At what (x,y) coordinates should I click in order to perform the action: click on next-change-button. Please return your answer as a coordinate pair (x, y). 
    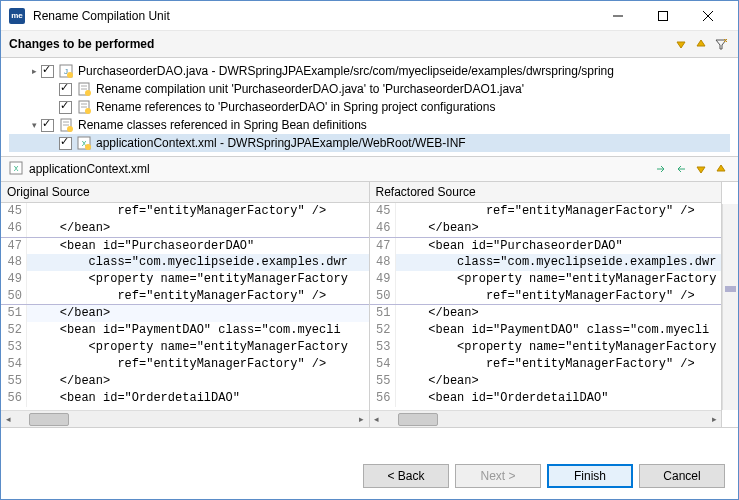
    Looking at the image, I should click on (681, 44).